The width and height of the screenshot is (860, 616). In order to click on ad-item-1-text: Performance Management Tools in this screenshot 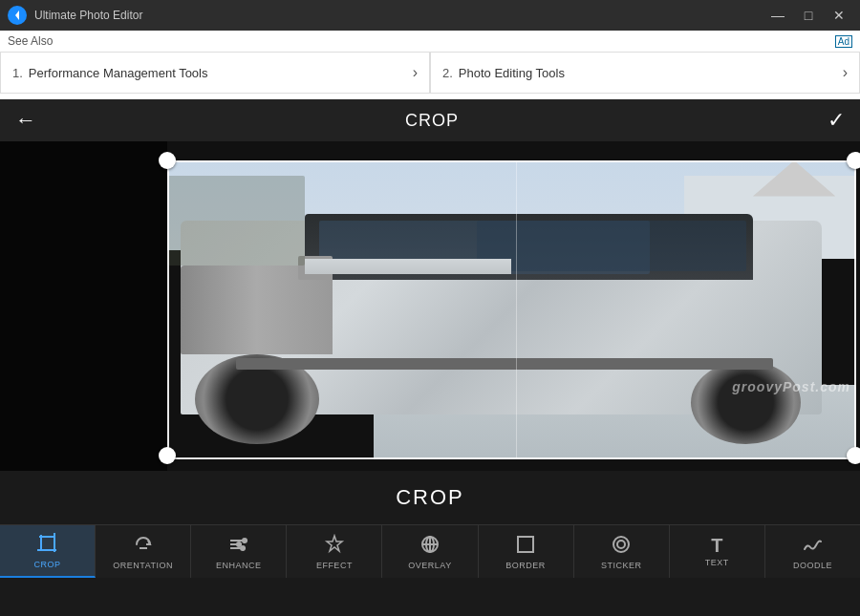, I will do `click(118, 73)`.